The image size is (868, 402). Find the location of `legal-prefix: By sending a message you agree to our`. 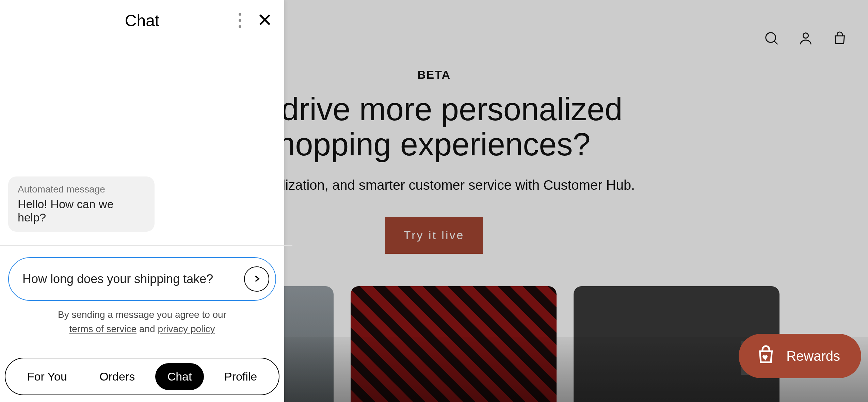

legal-prefix: By sending a message you agree to our is located at coordinates (142, 315).